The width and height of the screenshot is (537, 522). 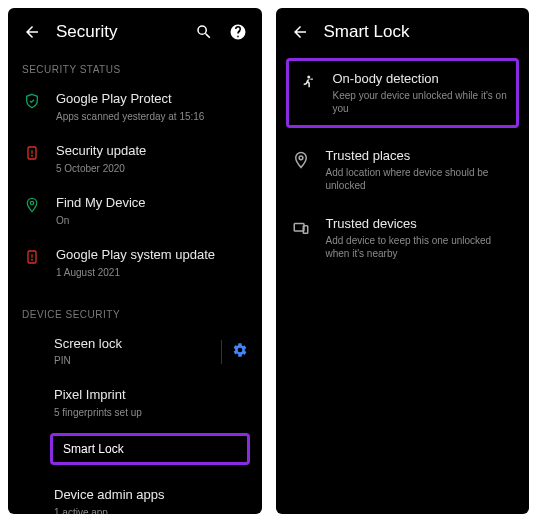 What do you see at coordinates (240, 352) in the screenshot?
I see `gear-icon` at bounding box center [240, 352].